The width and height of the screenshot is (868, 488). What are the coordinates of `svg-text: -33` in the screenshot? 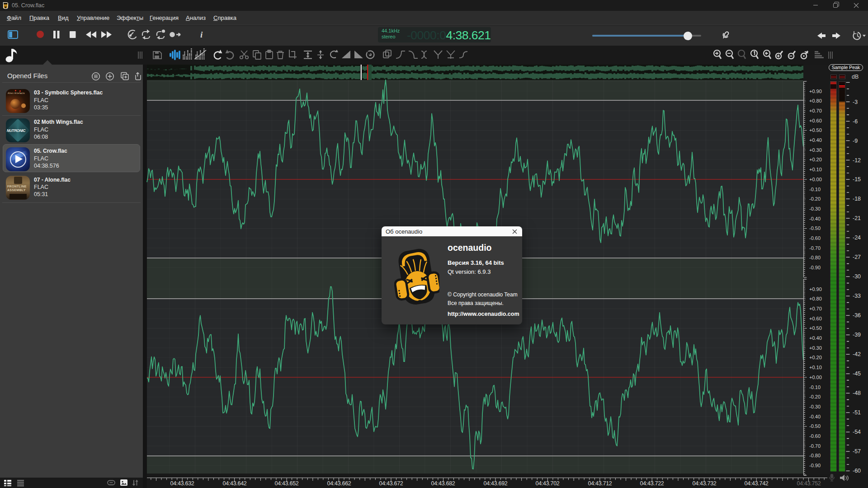 It's located at (857, 296).